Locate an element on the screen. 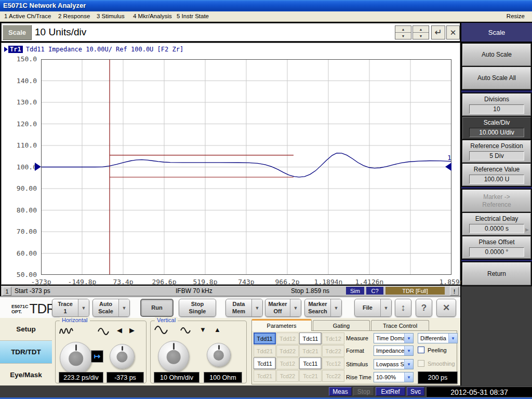 The width and height of the screenshot is (532, 399). param-button-tdd11: Tdd11 is located at coordinates (265, 339).